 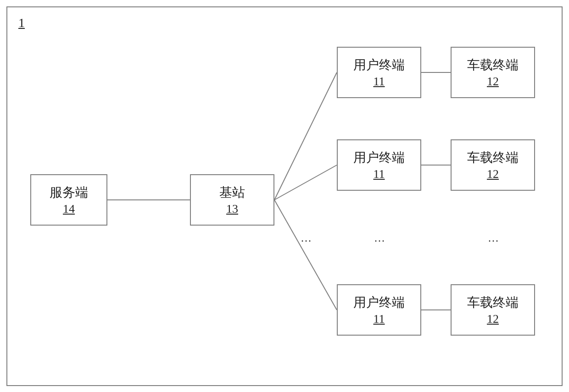 I want to click on ellipsis-right: ..., so click(x=494, y=238).